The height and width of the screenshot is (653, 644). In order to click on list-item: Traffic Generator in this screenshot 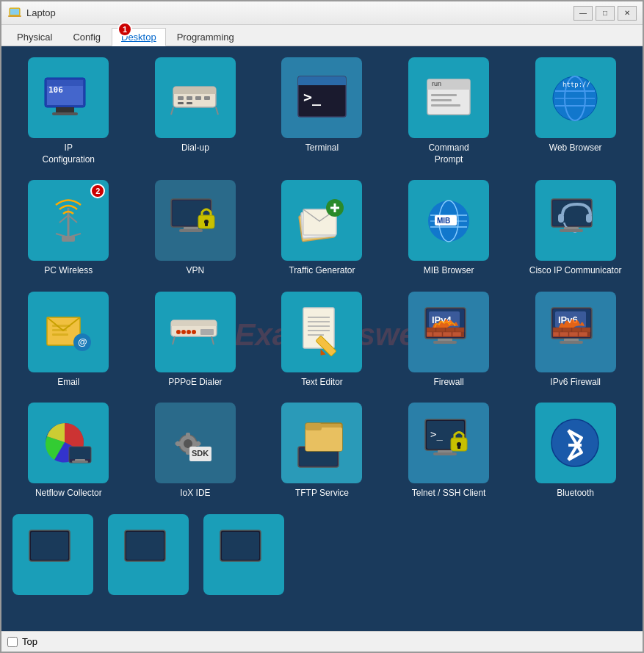, I will do `click(322, 228)`.